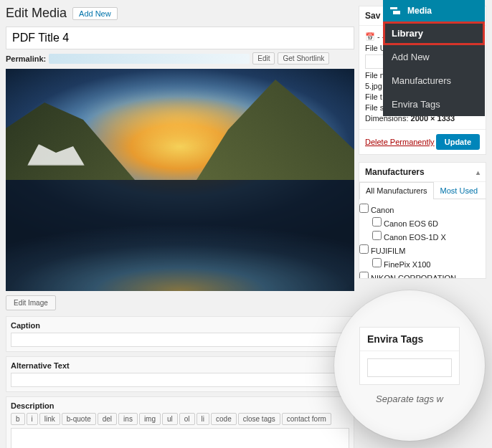  What do you see at coordinates (180, 340) in the screenshot?
I see `caption-input` at bounding box center [180, 340].